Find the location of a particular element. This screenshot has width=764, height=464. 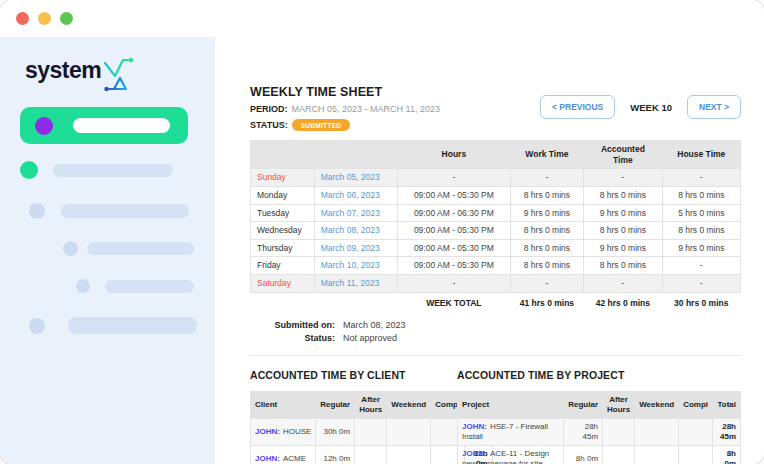

col-empty is located at coordinates (356, 155).